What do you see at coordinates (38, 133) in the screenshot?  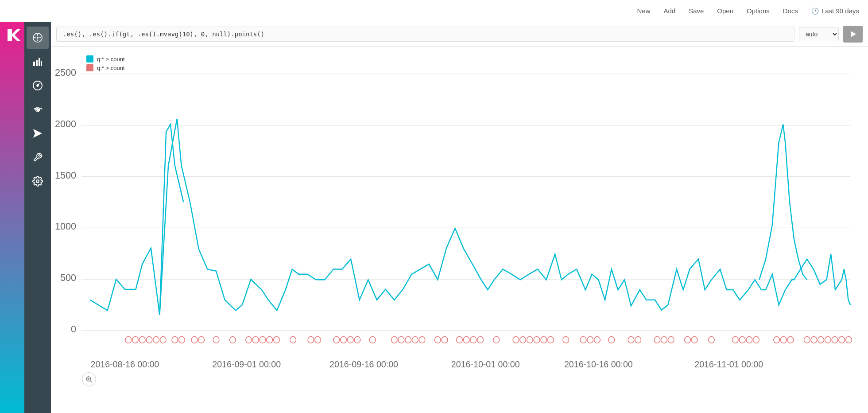 I see `sidebar-item-send` at bounding box center [38, 133].